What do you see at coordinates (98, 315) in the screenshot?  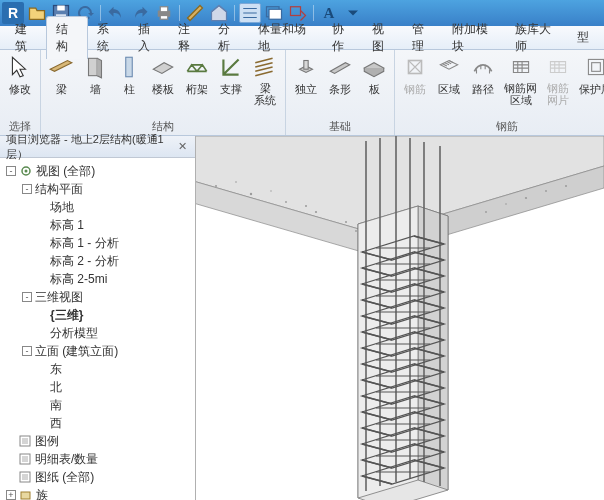 I see `tree-row: {三维}` at bounding box center [98, 315].